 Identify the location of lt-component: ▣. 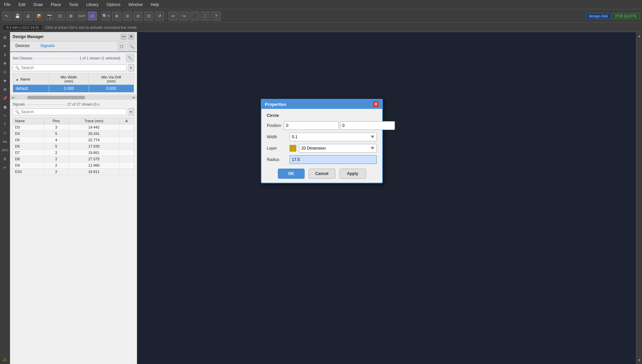
(5, 107).